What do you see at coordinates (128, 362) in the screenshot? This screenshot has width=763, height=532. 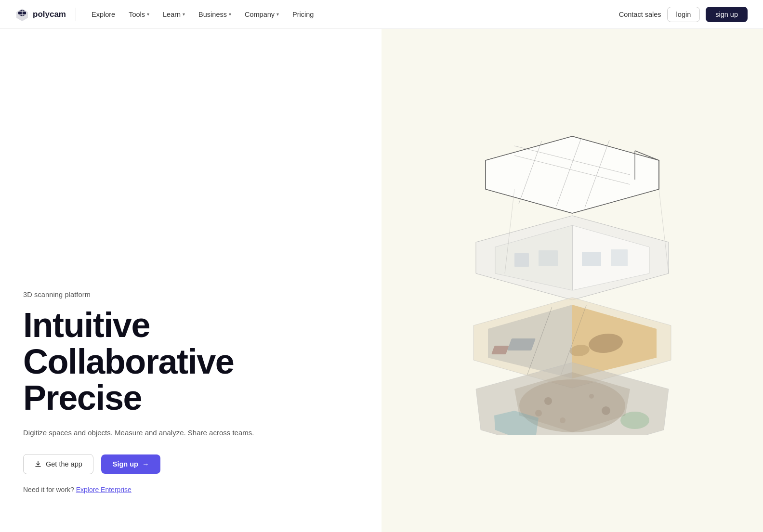 I see `headline-line2: Collaborative` at bounding box center [128, 362].